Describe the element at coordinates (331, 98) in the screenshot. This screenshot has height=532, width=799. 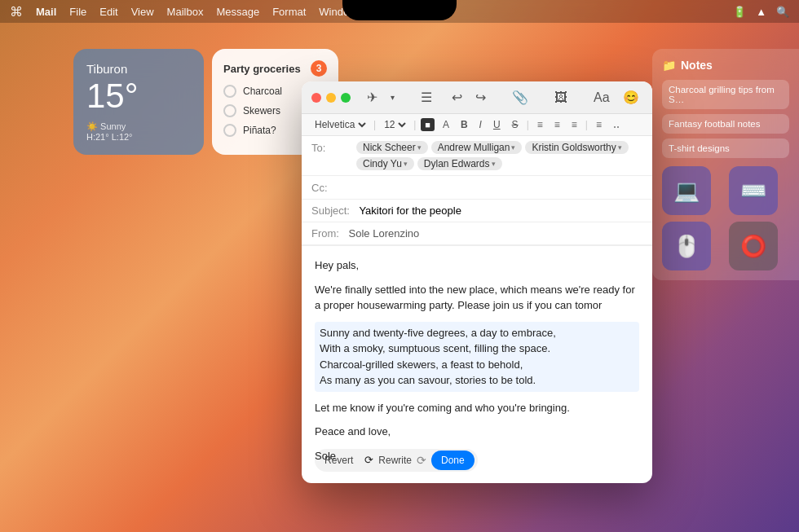
I see `traffic-lights` at that location.